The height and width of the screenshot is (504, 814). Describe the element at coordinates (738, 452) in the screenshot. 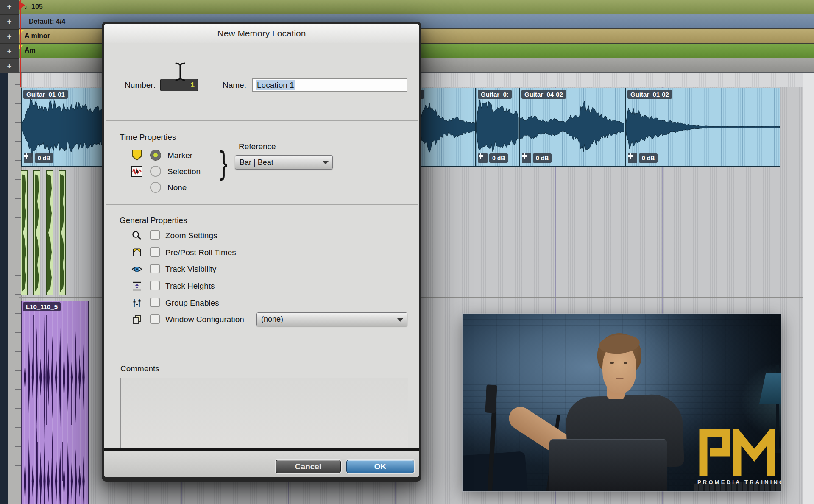

I see `pm-logo-icon` at that location.